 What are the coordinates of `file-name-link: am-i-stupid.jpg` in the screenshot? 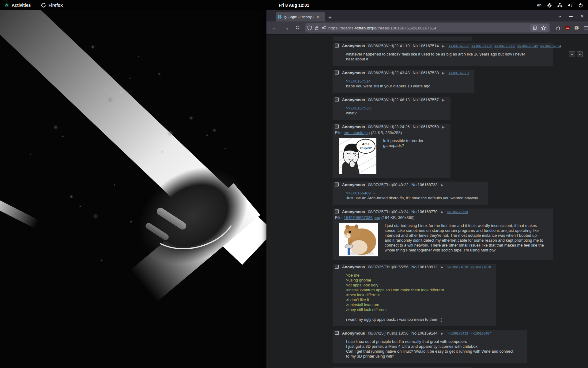 It's located at (356, 132).